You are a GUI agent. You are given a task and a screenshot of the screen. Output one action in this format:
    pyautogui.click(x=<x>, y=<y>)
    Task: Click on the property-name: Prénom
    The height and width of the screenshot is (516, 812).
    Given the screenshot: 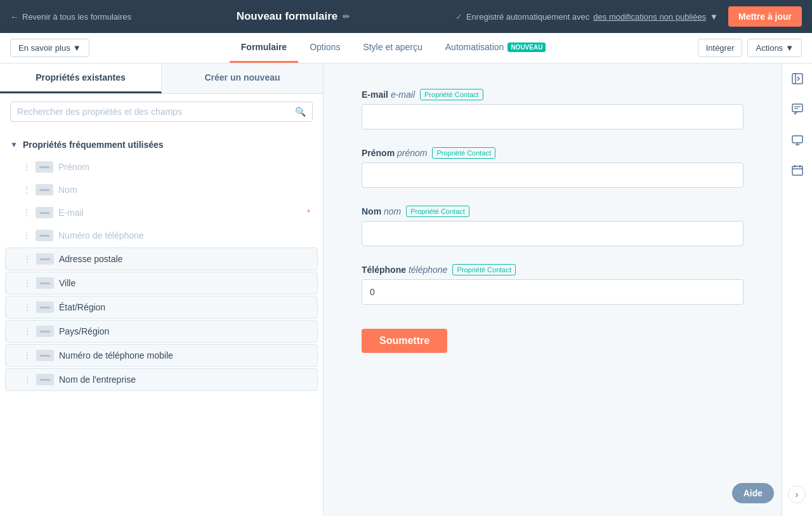 What is the action you would take?
    pyautogui.click(x=74, y=167)
    